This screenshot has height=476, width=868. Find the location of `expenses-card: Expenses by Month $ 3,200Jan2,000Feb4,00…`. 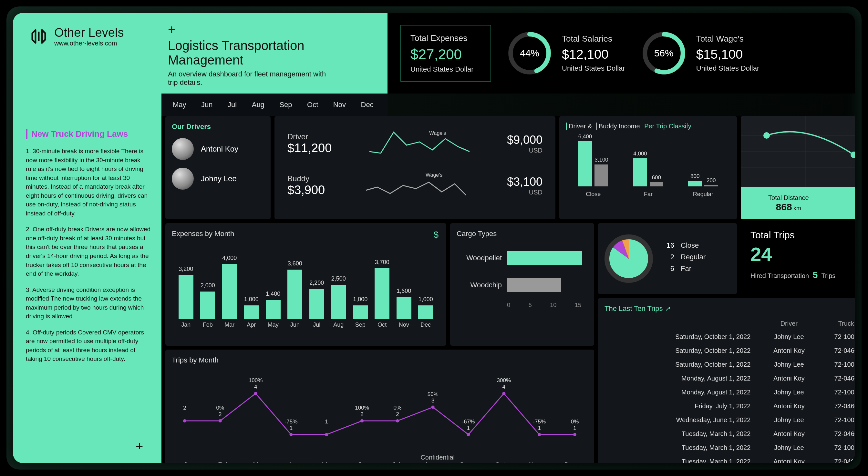

expenses-card: Expenses by Month $ 3,200Jan2,000Feb4,00… is located at coordinates (306, 284).